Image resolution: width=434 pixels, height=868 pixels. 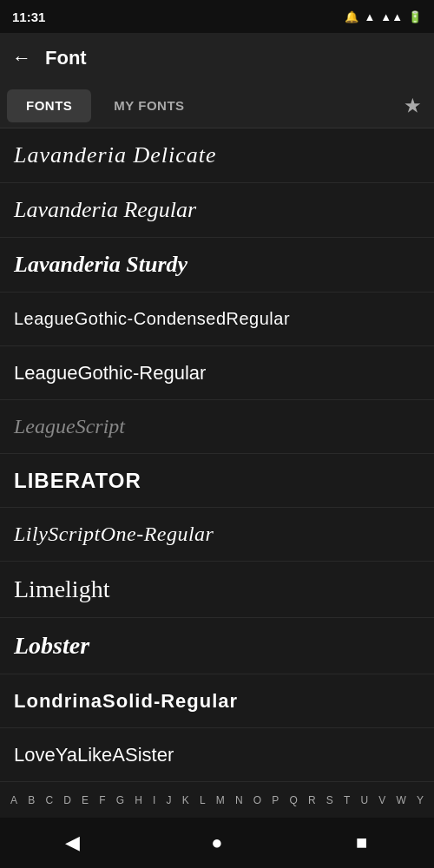 I want to click on alpha-letter-o: O, so click(x=257, y=800).